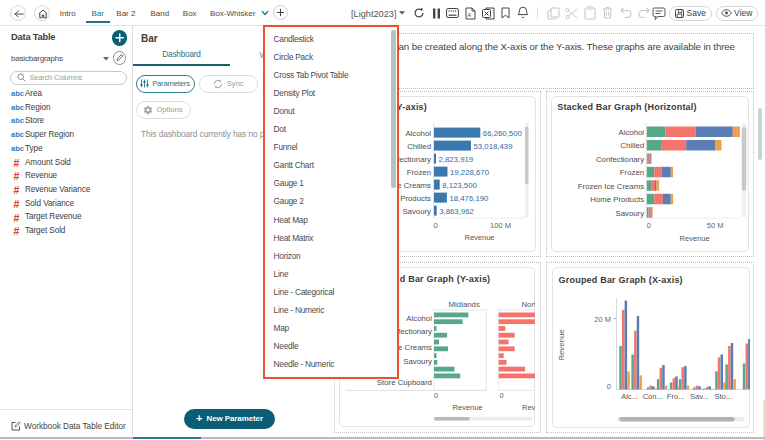  I want to click on svg-text: Fro..., so click(675, 396).